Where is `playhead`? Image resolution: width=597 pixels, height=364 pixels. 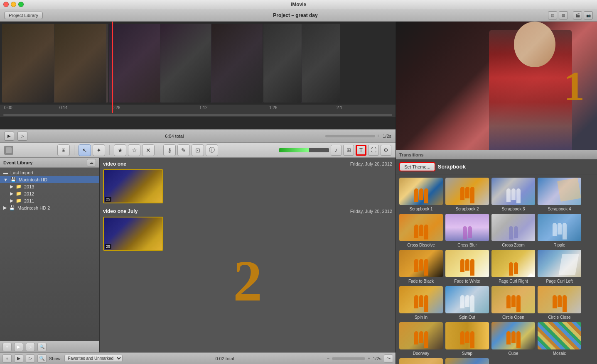 playhead is located at coordinates (113, 67).